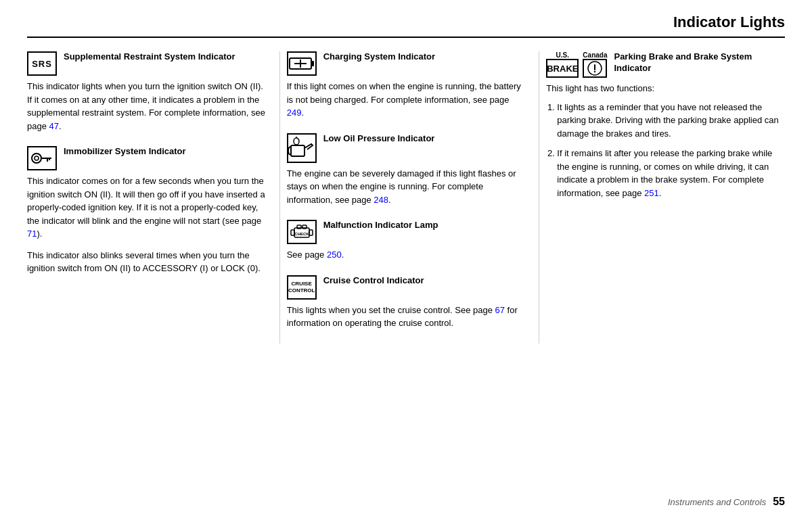 The height and width of the screenshot is (518, 812). Describe the element at coordinates (381, 200) in the screenshot. I see `oil-link: 248` at that location.